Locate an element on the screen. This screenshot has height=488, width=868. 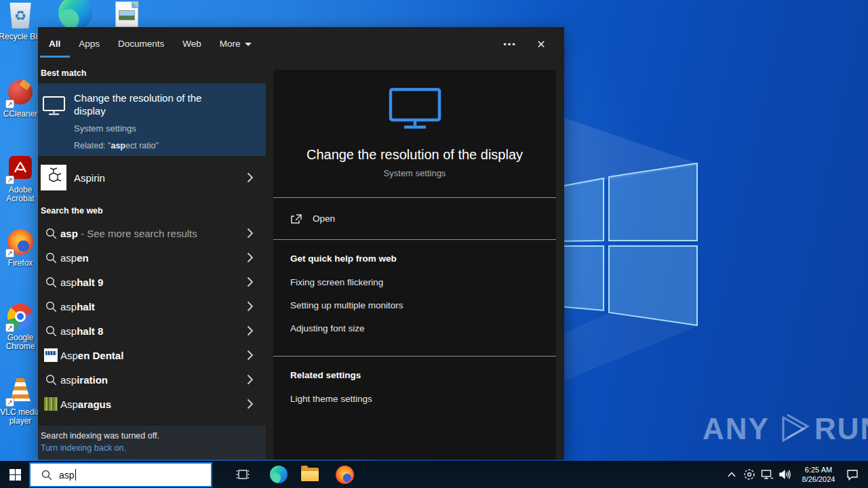
best-match-result: Change the resolution of the display Sys… is located at coordinates (152, 119).